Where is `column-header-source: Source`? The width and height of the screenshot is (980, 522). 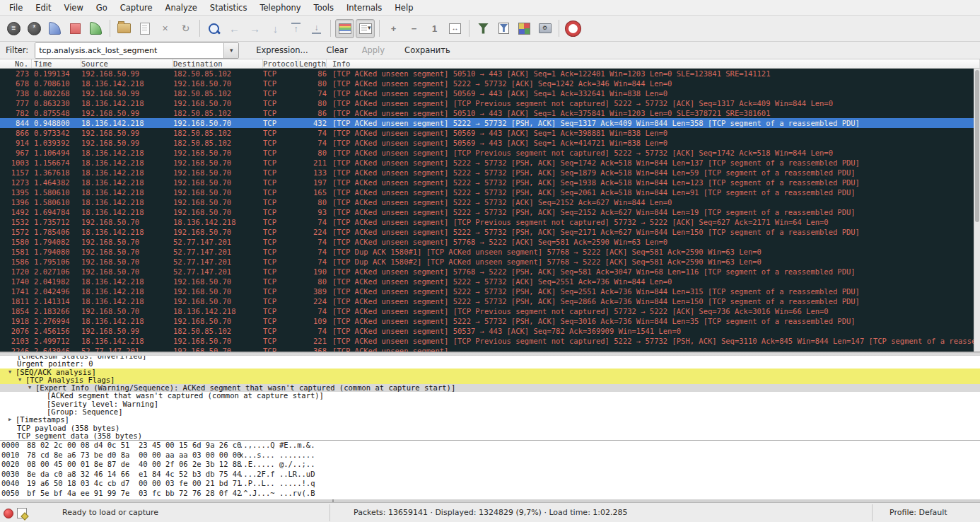
column-header-source: Source is located at coordinates (127, 64).